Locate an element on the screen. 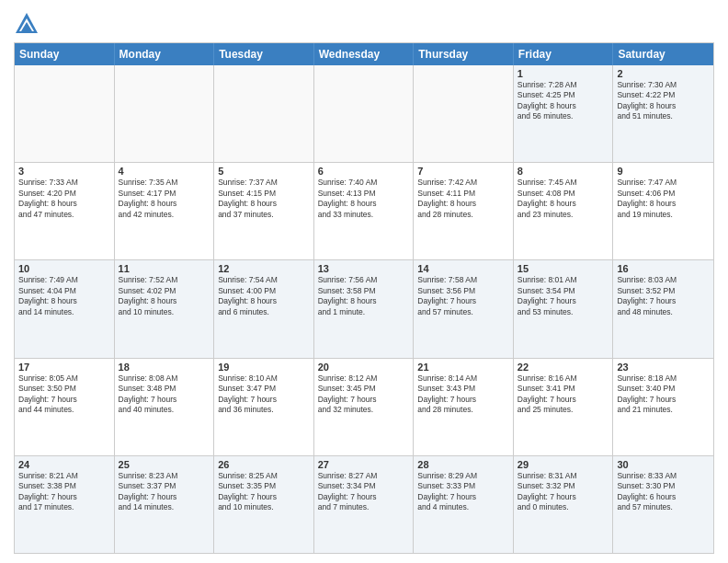  day-info: Sunrise: 8:08 AM Sunset: 3:48 PM Dayligh… is located at coordinates (165, 395).